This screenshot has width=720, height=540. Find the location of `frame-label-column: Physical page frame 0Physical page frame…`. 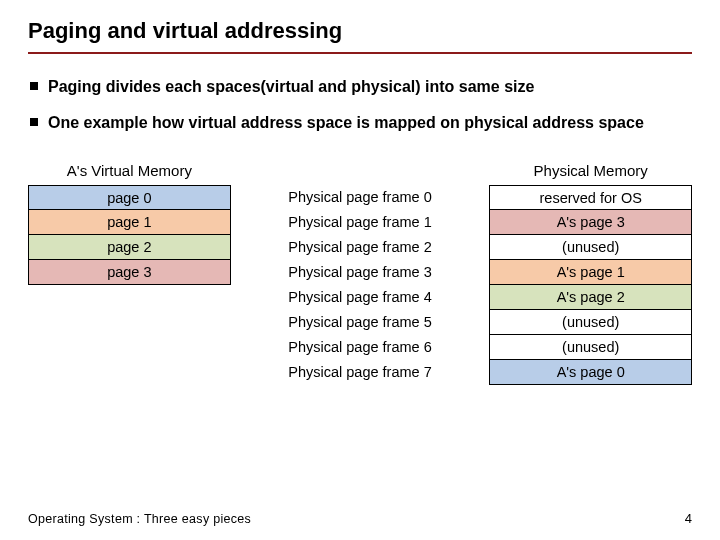

frame-label-column: Physical page frame 0Physical page frame… is located at coordinates (360, 273).